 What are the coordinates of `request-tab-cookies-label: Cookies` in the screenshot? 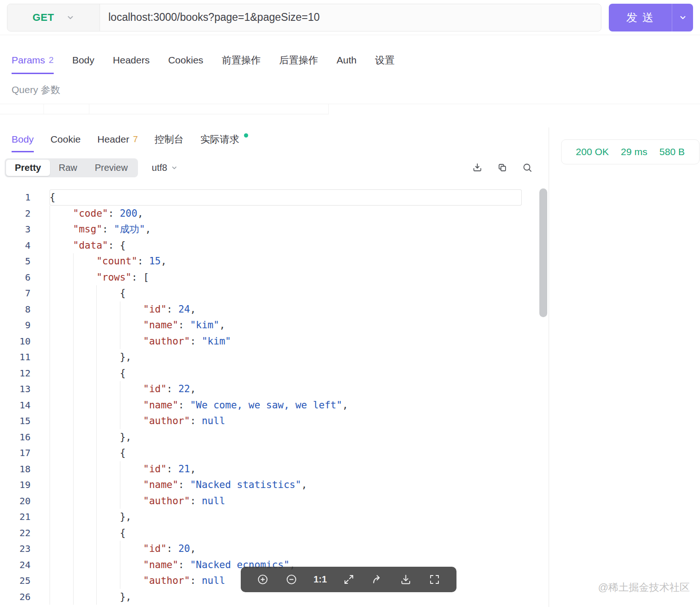 It's located at (186, 60).